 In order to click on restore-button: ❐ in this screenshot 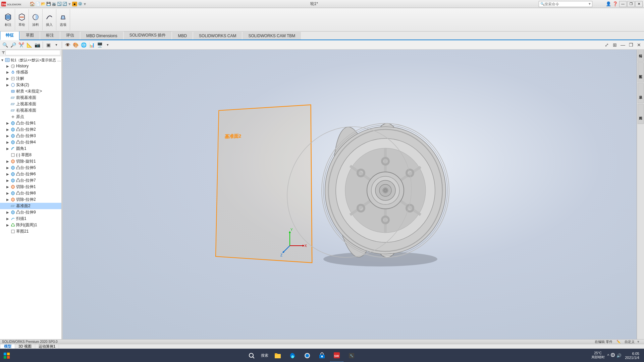, I will do `click(631, 4)`.